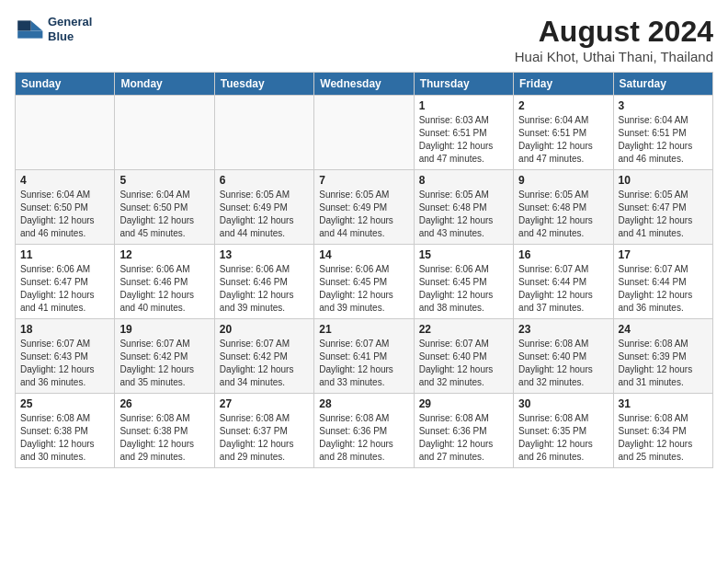 This screenshot has width=728, height=563. Describe the element at coordinates (463, 208) in the screenshot. I see `calendar-cell: 8Sunrise: 6:05 AM Sunset: 6:48 PM Daylig…` at that location.